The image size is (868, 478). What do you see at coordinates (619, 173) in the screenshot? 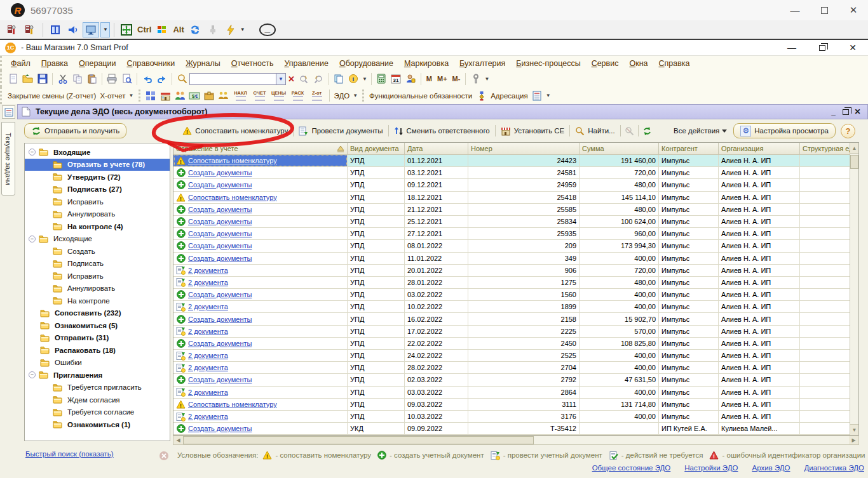
I see `cell: 720,00` at bounding box center [619, 173].